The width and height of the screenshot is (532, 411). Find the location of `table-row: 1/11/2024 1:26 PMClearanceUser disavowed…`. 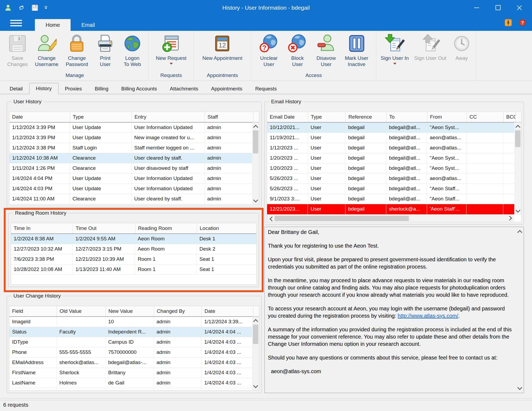

table-row: 1/11/2024 1:26 PMClearanceUser disavowed… is located at coordinates (131, 168).